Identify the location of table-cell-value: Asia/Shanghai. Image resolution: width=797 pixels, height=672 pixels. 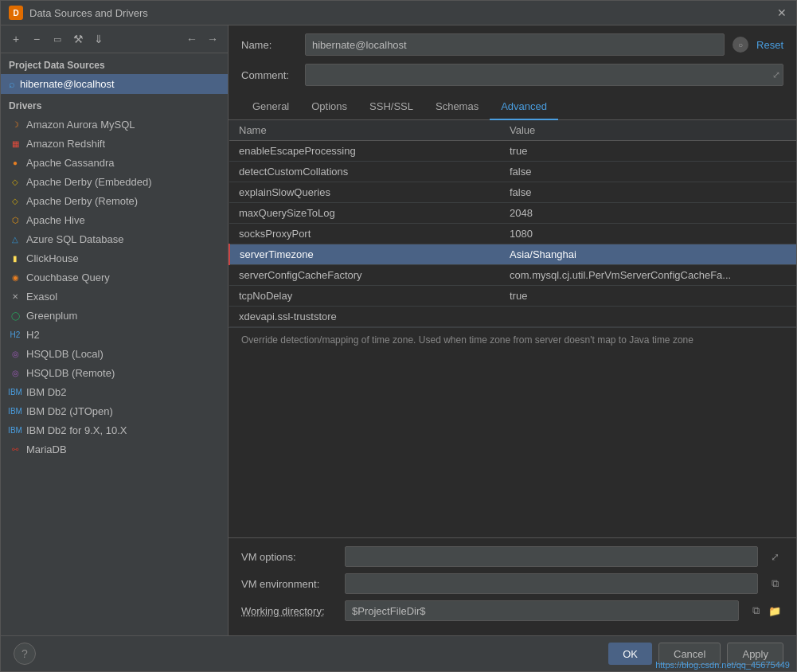
(648, 255).